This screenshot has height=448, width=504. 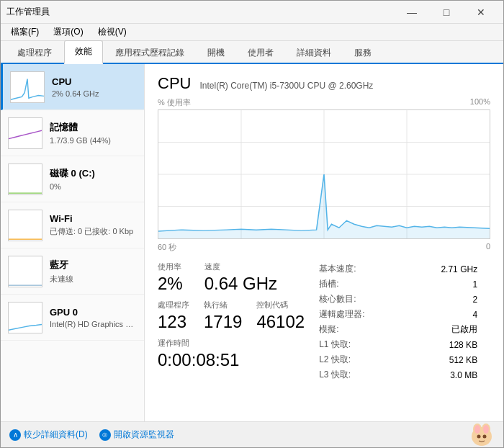 I want to click on sidebar-item-gpu: GPU 0 Intel(R) HD Graphics 6... 3%, so click(x=72, y=318).